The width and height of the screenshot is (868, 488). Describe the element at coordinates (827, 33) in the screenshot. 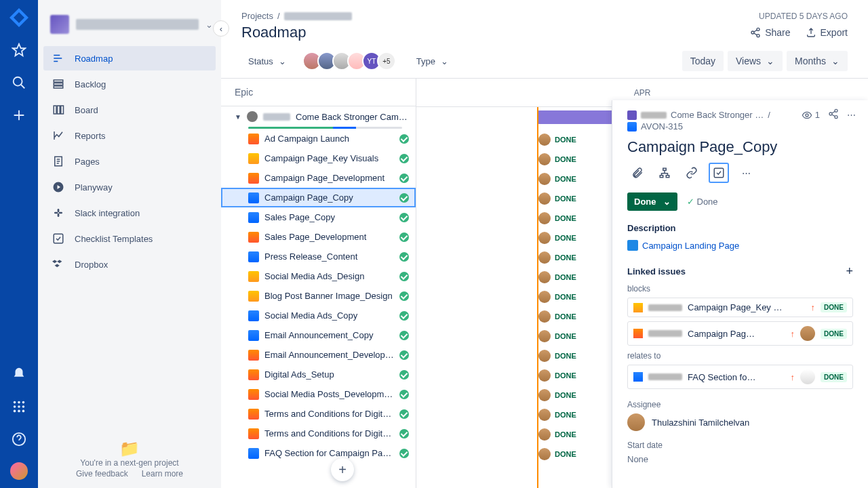

I see `export-button: Export` at that location.